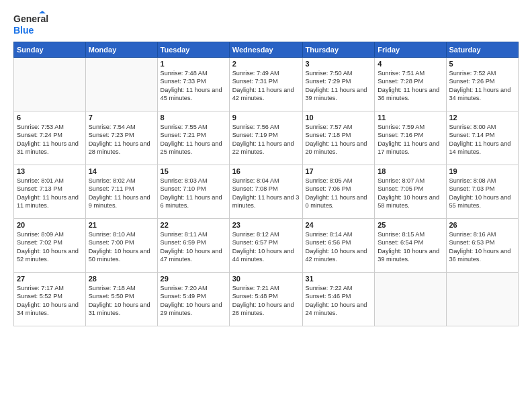 This screenshot has width=532, height=411. I want to click on day-info: Sunrise: 8:11 AMSunset: 6:59 PMDaylight:…, so click(193, 247).